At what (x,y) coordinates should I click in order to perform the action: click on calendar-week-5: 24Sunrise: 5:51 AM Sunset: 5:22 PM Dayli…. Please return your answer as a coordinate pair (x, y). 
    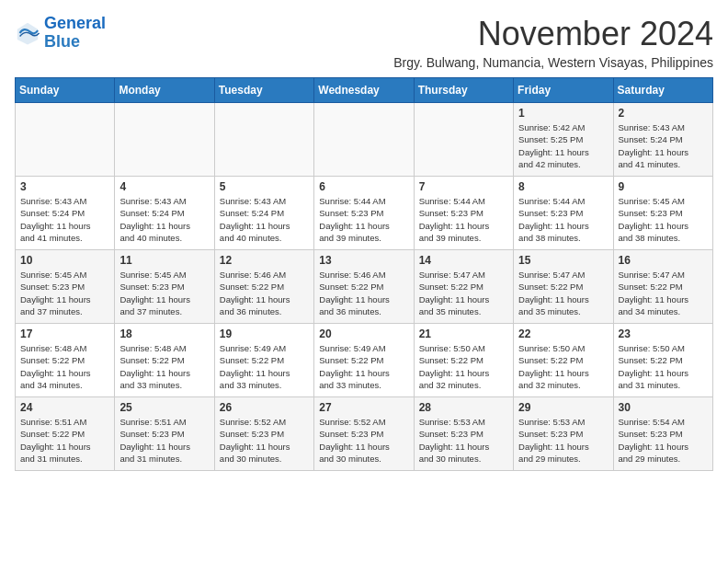
    Looking at the image, I should click on (364, 434).